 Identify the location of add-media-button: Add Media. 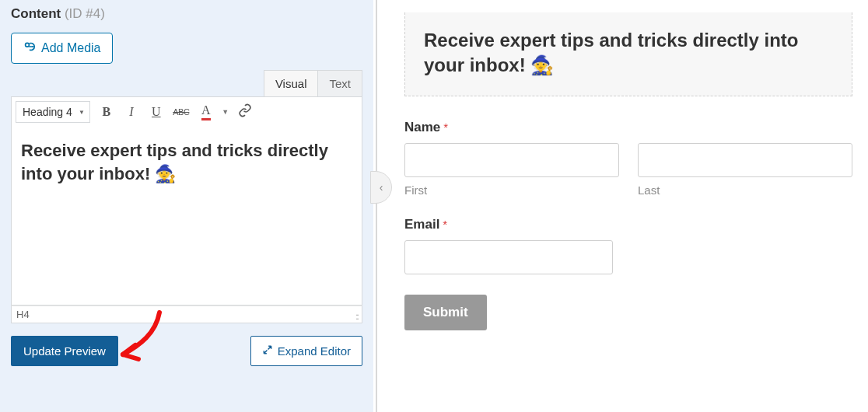
(62, 48).